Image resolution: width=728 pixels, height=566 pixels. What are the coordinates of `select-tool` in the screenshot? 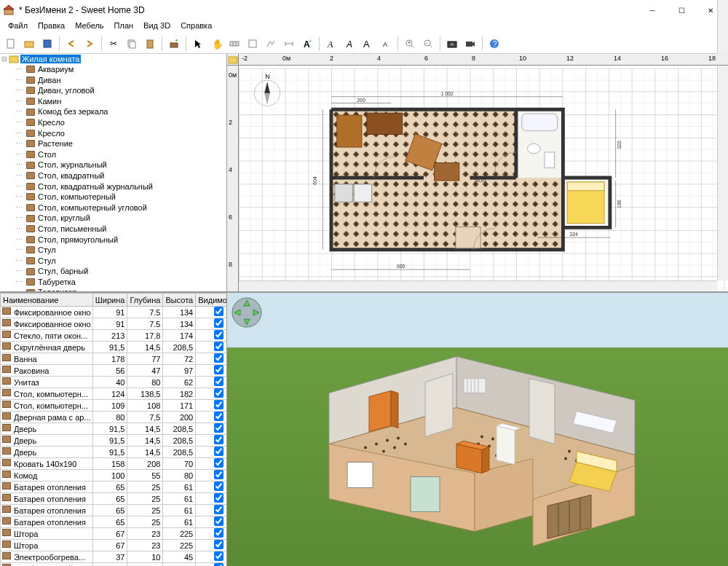 It's located at (198, 44).